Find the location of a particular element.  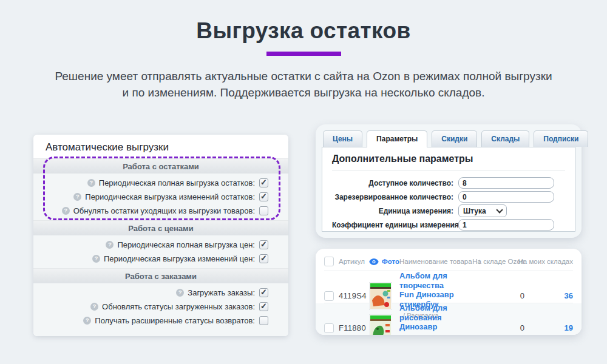

option-label: Обновлять статусы загруженных заказов: is located at coordinates (178, 307).